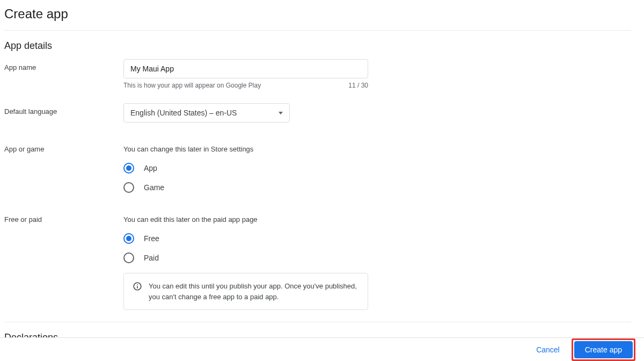 The image size is (644, 361). I want to click on radio-free: Free, so click(377, 239).